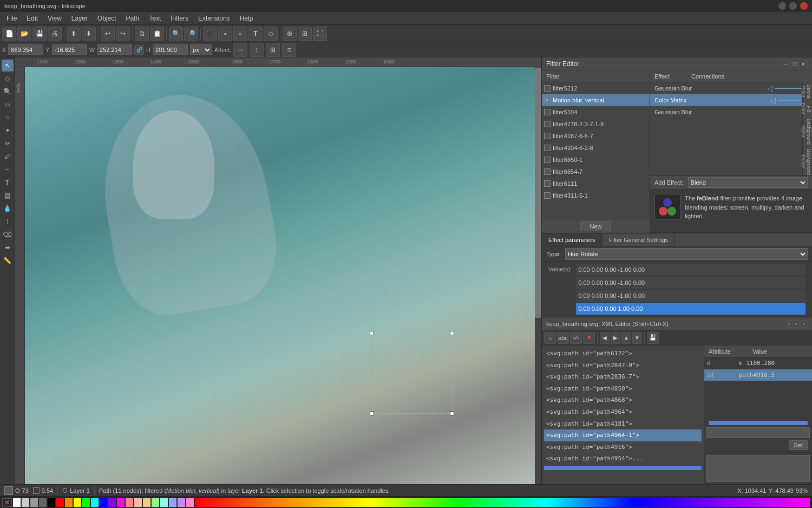 This screenshot has width=812, height=508. I want to click on filter-item: filter4187-6-6-7, so click(595, 136).